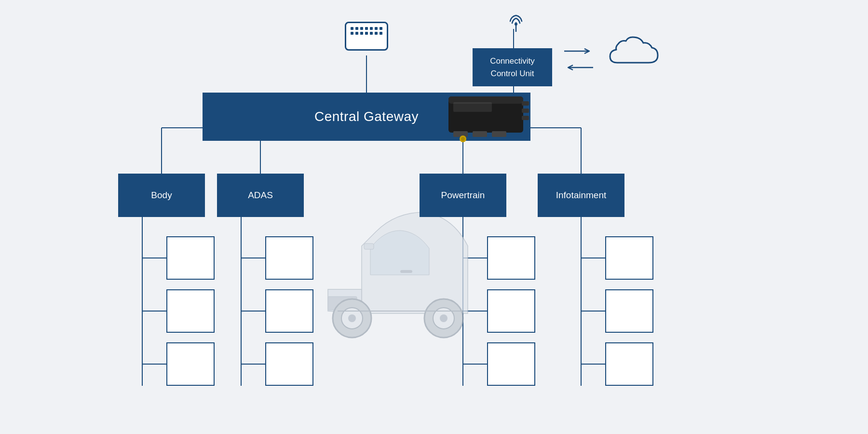 The width and height of the screenshot is (868, 434). I want to click on obd-connector, so click(366, 36).